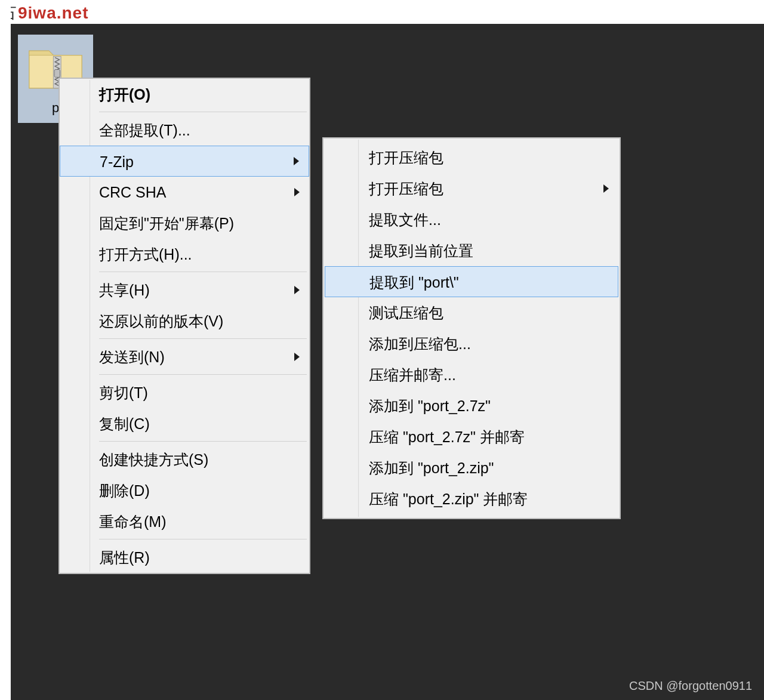 This screenshot has width=764, height=700. What do you see at coordinates (406, 313) in the screenshot?
I see `menu-item-label: 测试压缩包` at bounding box center [406, 313].